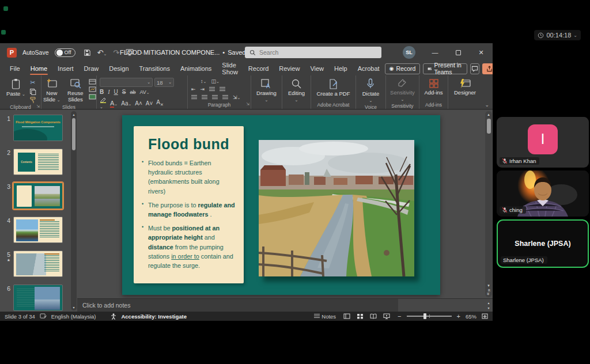 This screenshot has width=590, height=364. I want to click on record-button: ◉ Record, so click(403, 69).